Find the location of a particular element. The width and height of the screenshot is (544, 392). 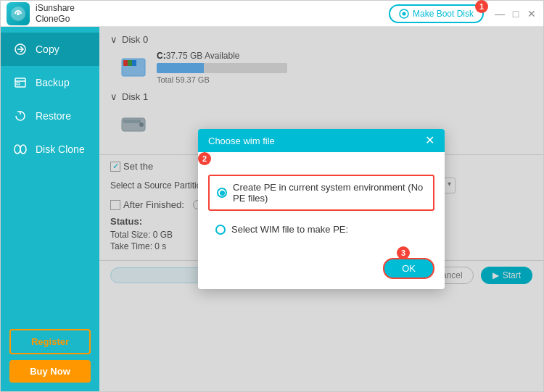

modal-option2: Select WIM file to make PE: is located at coordinates (321, 229).